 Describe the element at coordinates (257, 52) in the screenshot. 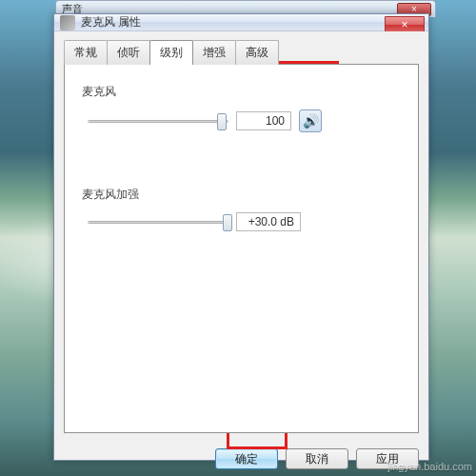

I see `tab-advanced: 高级` at that location.